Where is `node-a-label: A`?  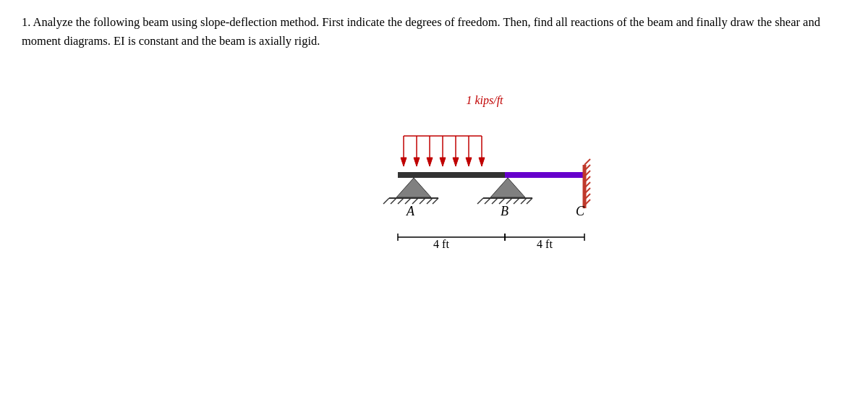
node-a-label: A is located at coordinates (411, 211).